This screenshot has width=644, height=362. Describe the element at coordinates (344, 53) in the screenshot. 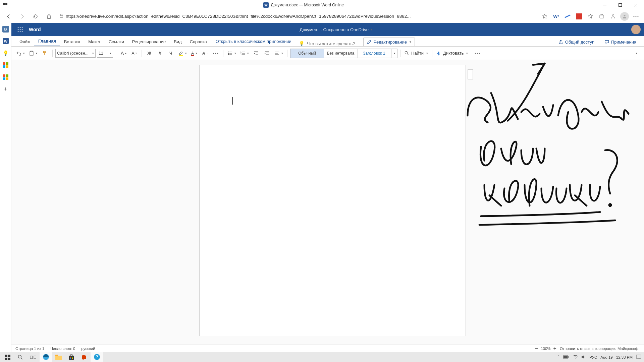

I see `styles-gallery: Обычный Без интервала Заголовок 1 ▾` at that location.